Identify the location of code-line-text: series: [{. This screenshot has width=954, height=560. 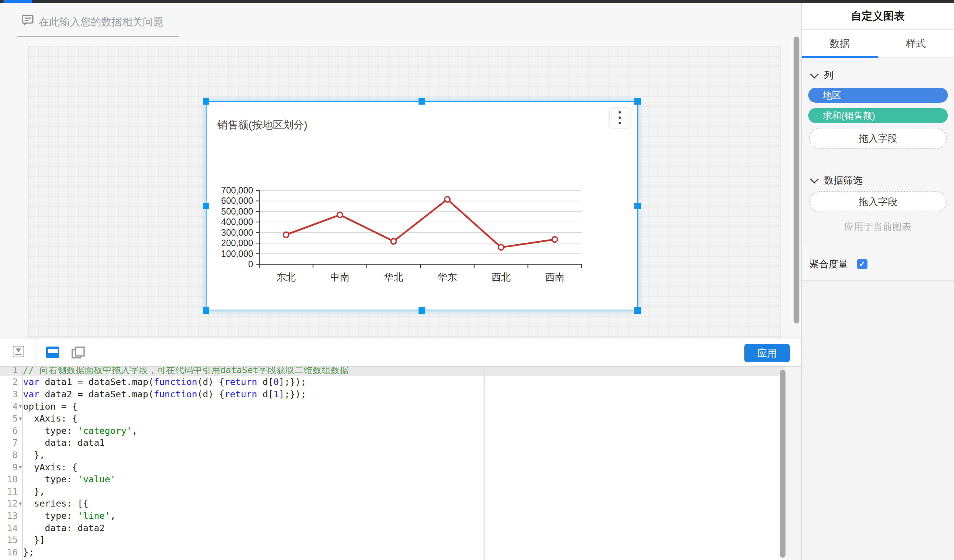
(56, 503).